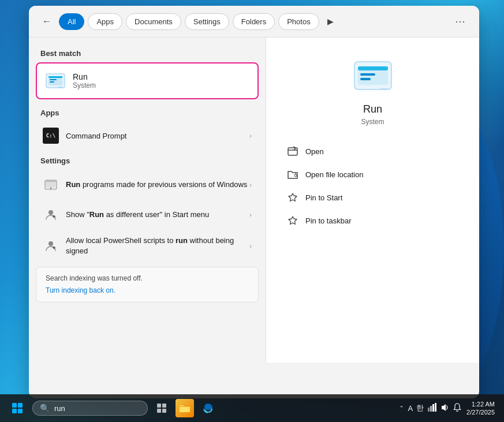  I want to click on action-pin-taskbar: Pin to taskbar, so click(373, 221).